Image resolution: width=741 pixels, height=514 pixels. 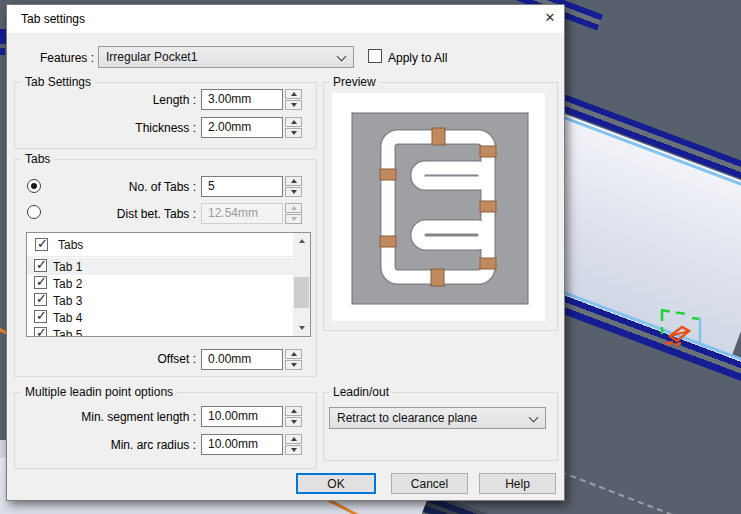 What do you see at coordinates (294, 187) in the screenshot?
I see `num-tabs-spinner` at bounding box center [294, 187].